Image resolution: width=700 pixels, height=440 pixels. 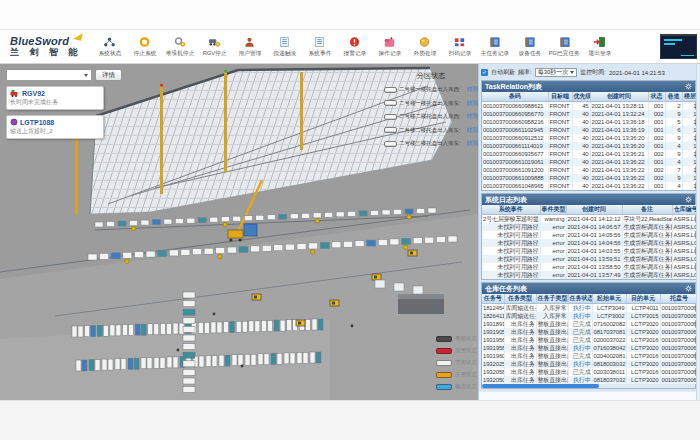 What do you see at coordinates (590, 235) in the screenshot?
I see `table-row: 未找到可用路径error2021-04-01 14:05:56生成货柜调库任务推…` at bounding box center [590, 235].